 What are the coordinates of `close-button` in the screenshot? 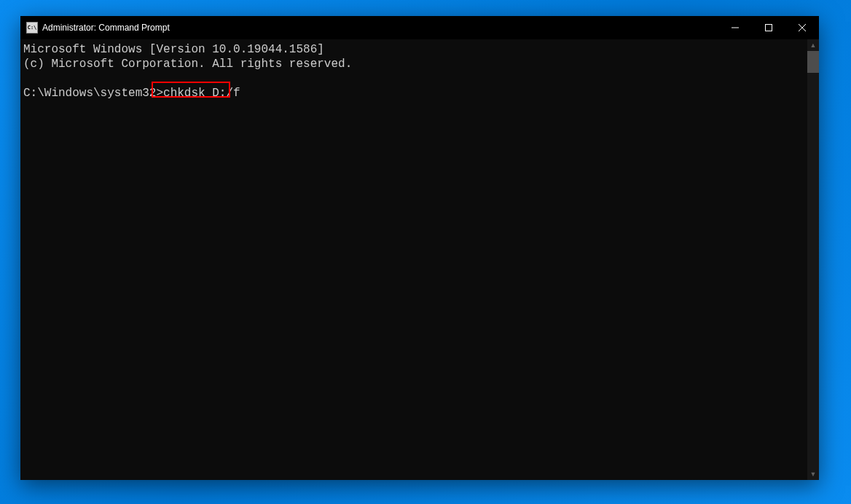 It's located at (802, 28).